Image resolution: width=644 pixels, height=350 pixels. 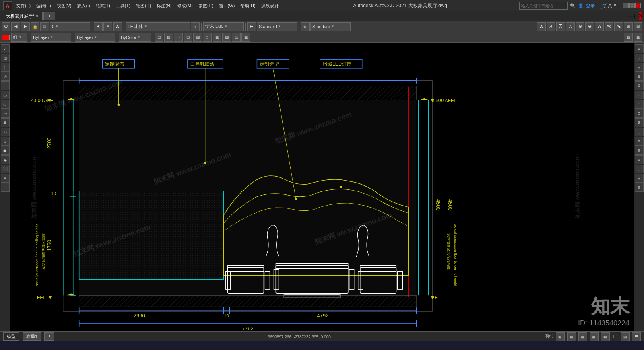 I want to click on tab-min-btn: —, so click(x=631, y=16).